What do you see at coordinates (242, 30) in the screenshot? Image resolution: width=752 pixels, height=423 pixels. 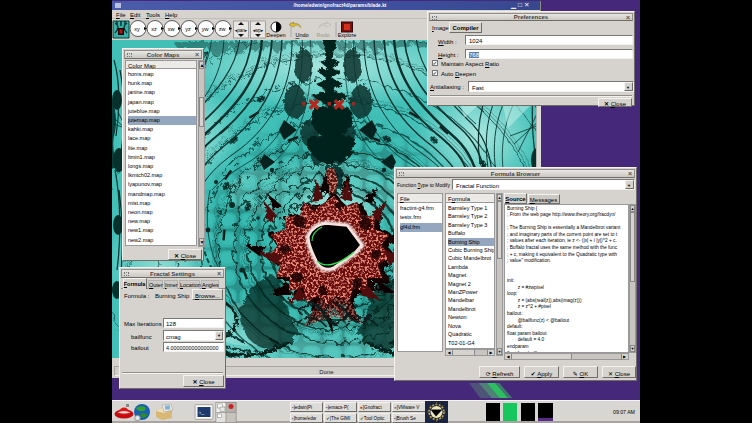 I see `svg-text: ◂pan▸` at bounding box center [242, 30].